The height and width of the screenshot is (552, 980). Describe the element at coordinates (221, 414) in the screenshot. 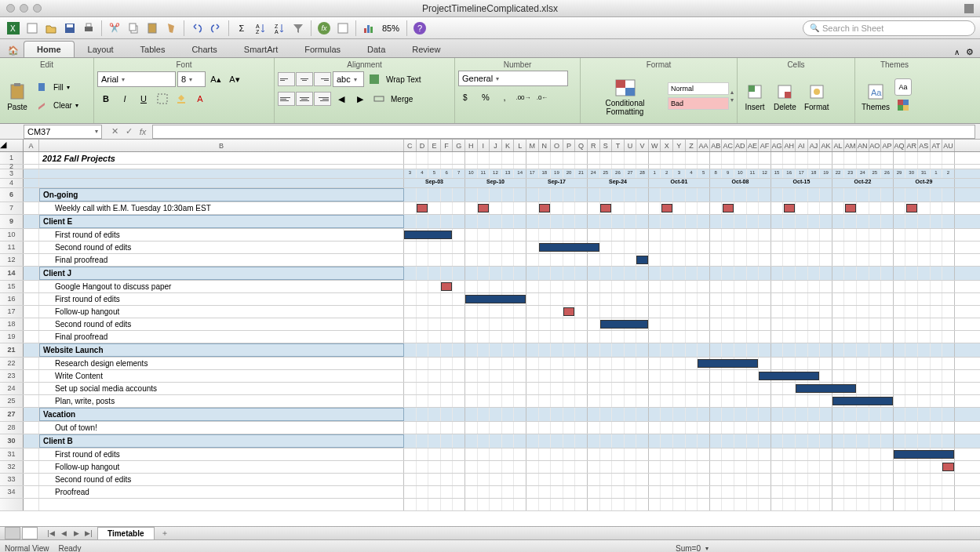

I see `cell-label: Vacation` at that location.